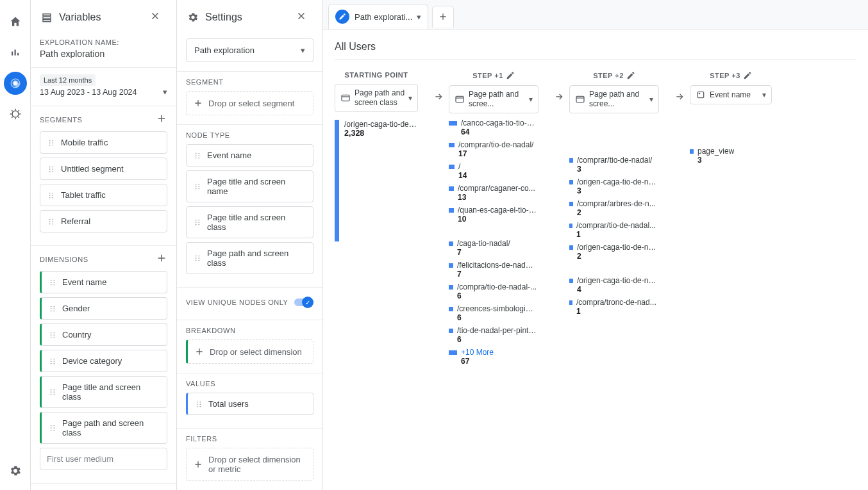 The height and width of the screenshot is (490, 868). What do you see at coordinates (250, 50) in the screenshot?
I see `technique-select: Path exploration ▾` at bounding box center [250, 50].